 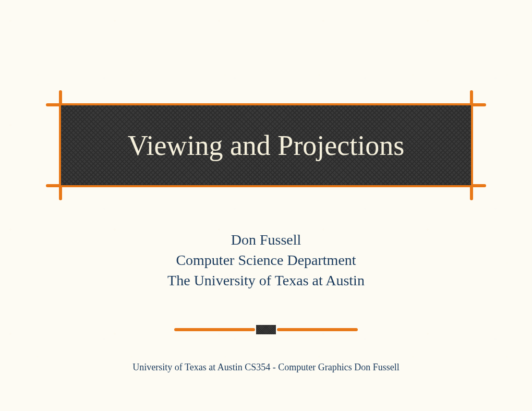 What do you see at coordinates (215, 330) in the screenshot?
I see `divider-line-left` at bounding box center [215, 330].